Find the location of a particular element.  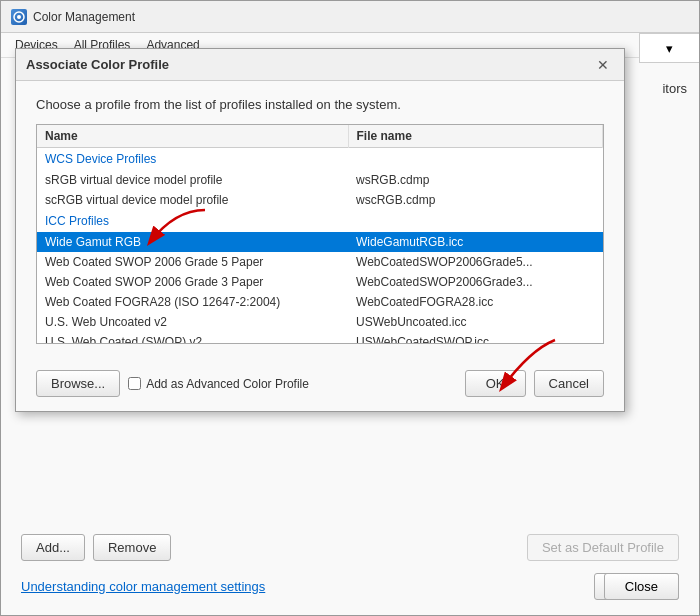

advanced-checkbox-text: Add as Advanced Color Profile is located at coordinates (228, 384).